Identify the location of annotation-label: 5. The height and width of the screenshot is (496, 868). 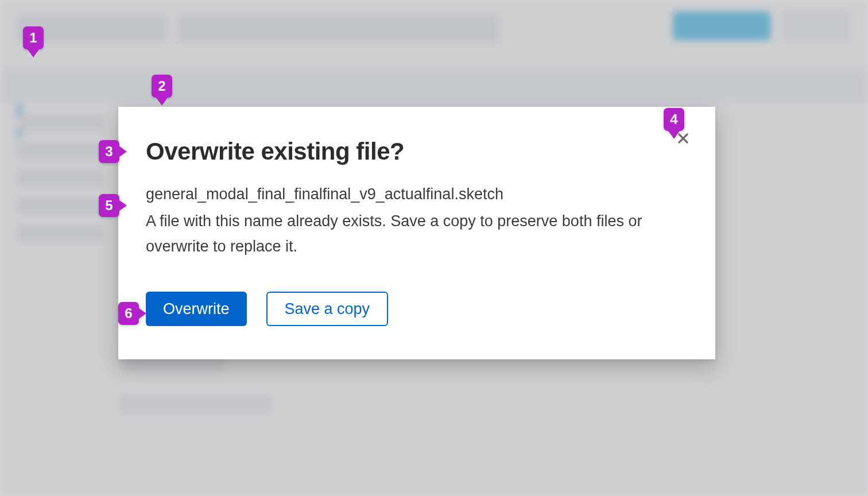
(109, 206).